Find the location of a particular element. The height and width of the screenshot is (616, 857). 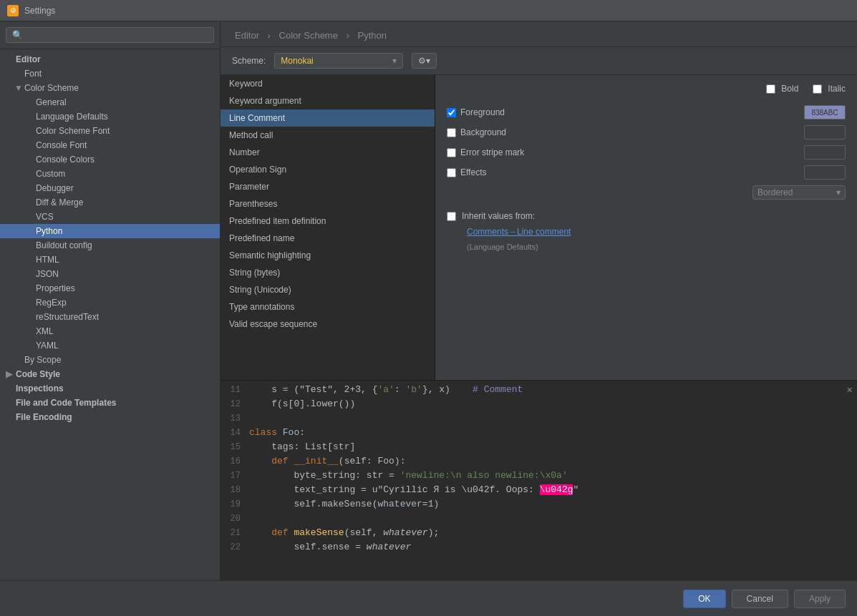

syntax-item-validescapesequence: Valid escape sequence is located at coordinates (328, 324).